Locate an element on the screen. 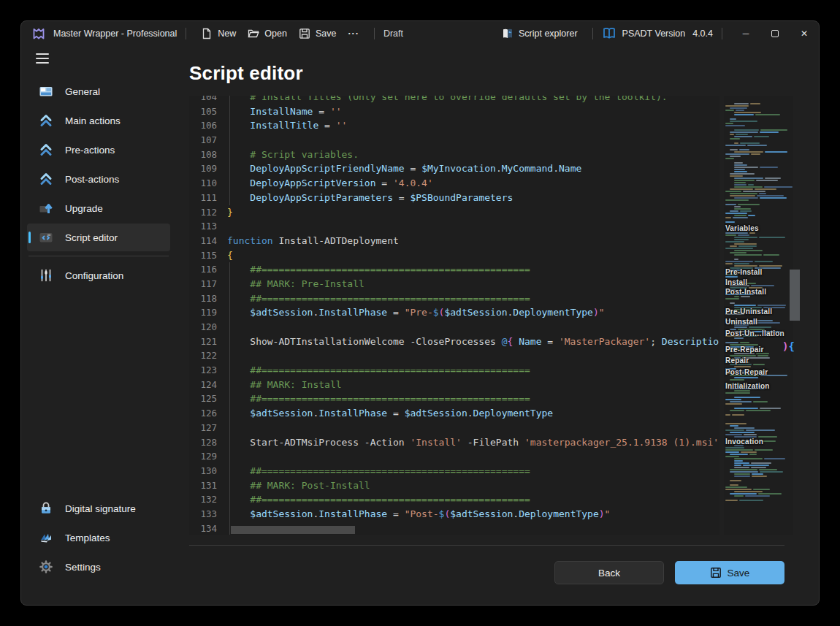  code-token: ; is located at coordinates (656, 342).